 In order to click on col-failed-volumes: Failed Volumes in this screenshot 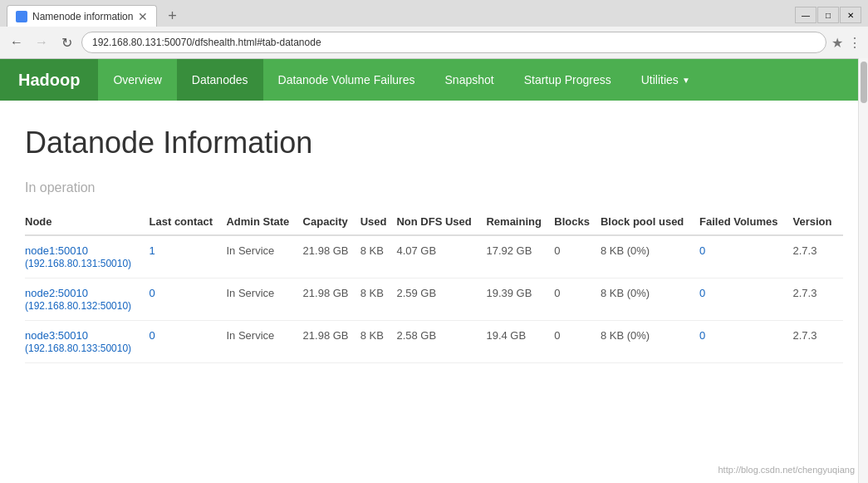, I will do `click(746, 222)`.